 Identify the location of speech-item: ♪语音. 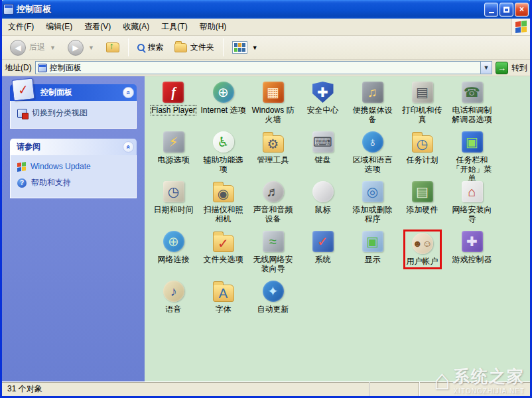
(174, 304).